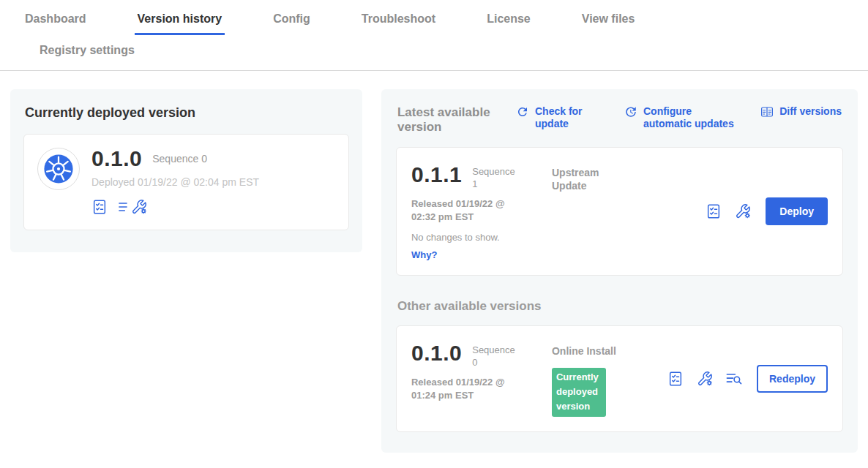  Describe the element at coordinates (495, 177) in the screenshot. I see `latest-sequence-label: Sequence 1` at that location.